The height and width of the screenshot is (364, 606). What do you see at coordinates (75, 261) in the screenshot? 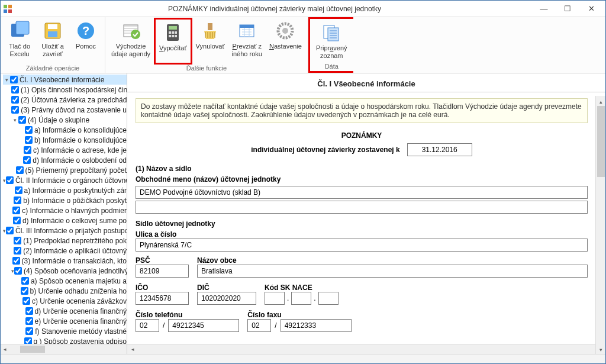
I see `tree-item: (3) Informácie o transakciách, kto` at bounding box center [75, 261].